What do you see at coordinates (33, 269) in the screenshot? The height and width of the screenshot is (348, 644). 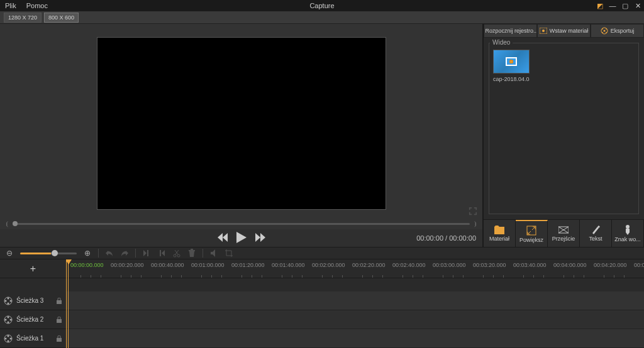 I see `add-track-button: +` at bounding box center [33, 269].